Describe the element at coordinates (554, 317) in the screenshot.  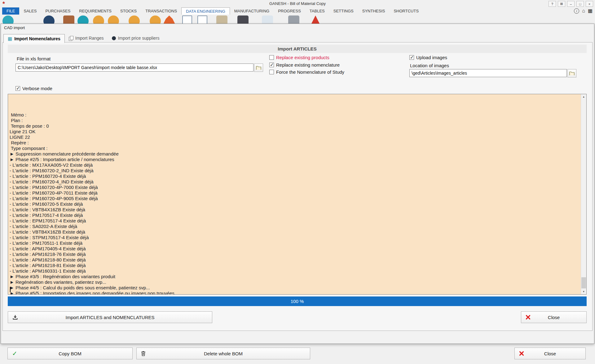
I see `dialog-close-button: Close` at that location.